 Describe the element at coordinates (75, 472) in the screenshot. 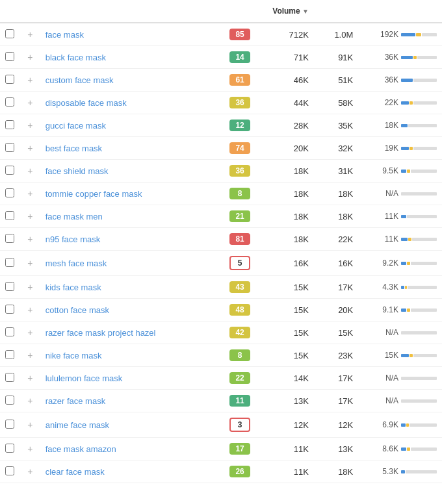

I see `keyword-link: clear face mask` at that location.